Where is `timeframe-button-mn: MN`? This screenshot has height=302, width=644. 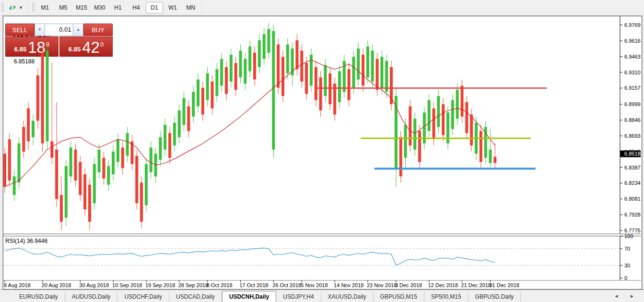
timeframe-button-mn: MN is located at coordinates (191, 8).